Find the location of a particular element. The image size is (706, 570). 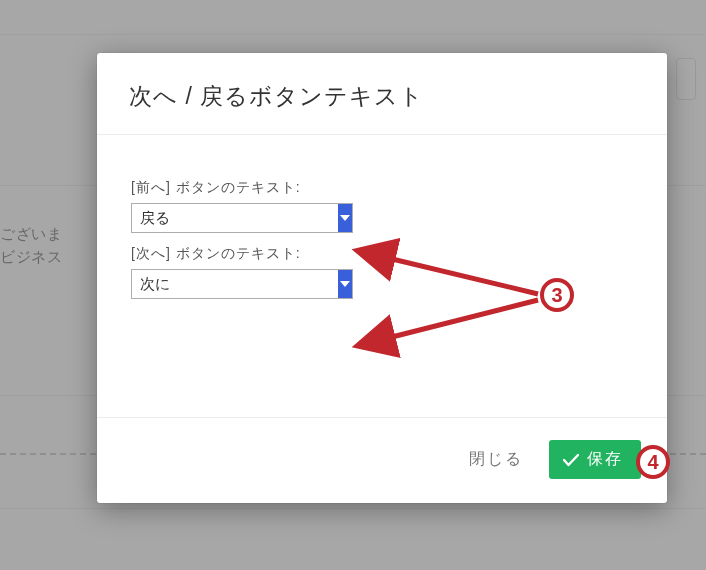

modal-header: 次へ / 戻るボタンテキスト is located at coordinates (382, 94).